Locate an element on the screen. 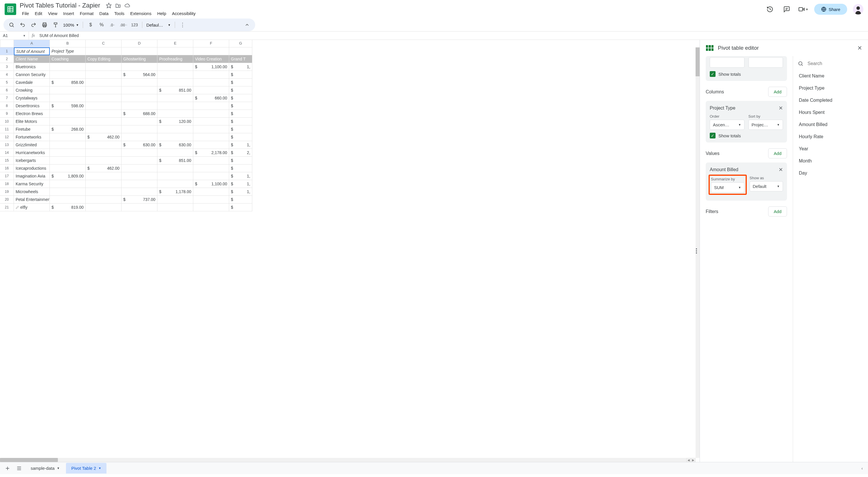 The height and width of the screenshot is (477, 868). cloud-icon is located at coordinates (127, 5).